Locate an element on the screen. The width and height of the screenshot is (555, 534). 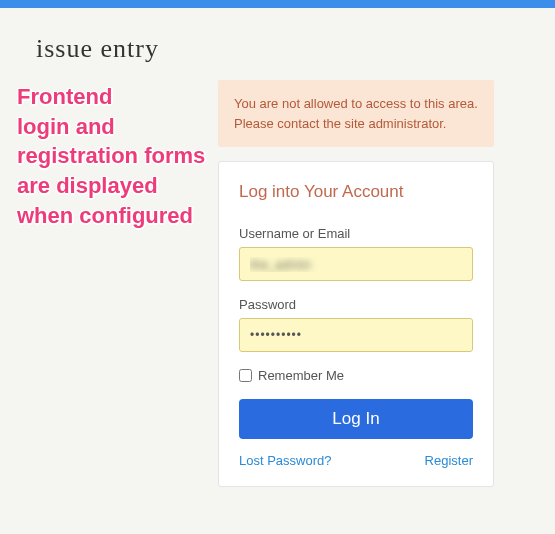
login-button: Log In is located at coordinates (356, 419).